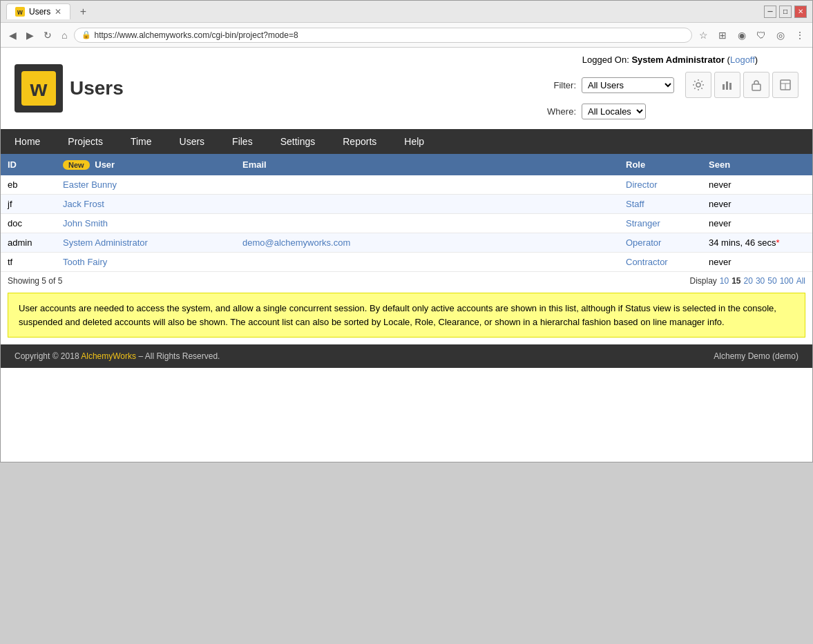  Describe the element at coordinates (770, 12) in the screenshot. I see `minimize-button: ─` at that location.